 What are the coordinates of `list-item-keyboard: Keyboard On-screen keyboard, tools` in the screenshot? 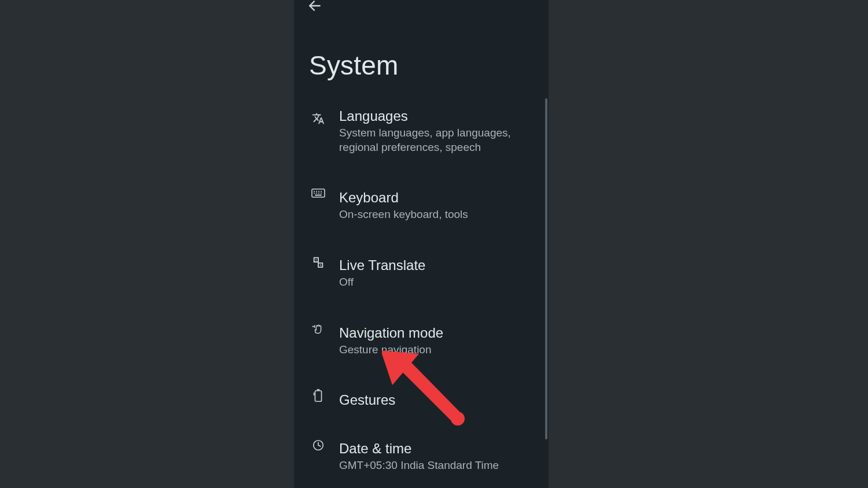 It's located at (421, 206).